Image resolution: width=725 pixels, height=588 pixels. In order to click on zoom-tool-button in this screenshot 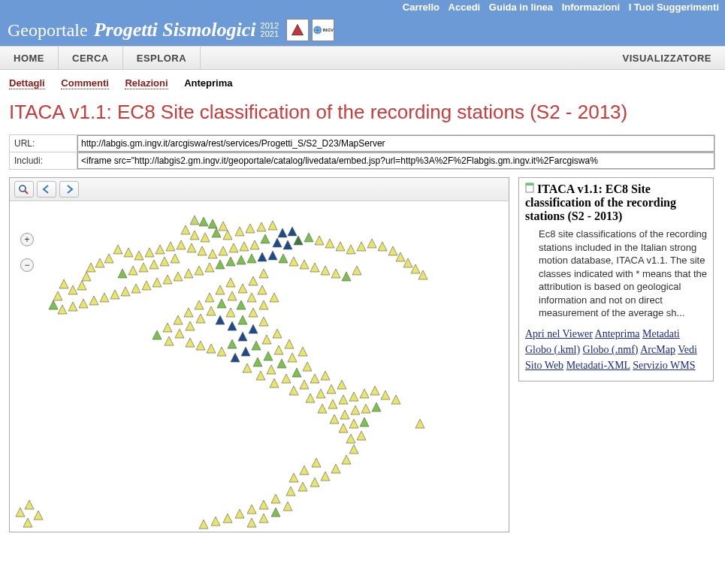, I will do `click(24, 189)`.